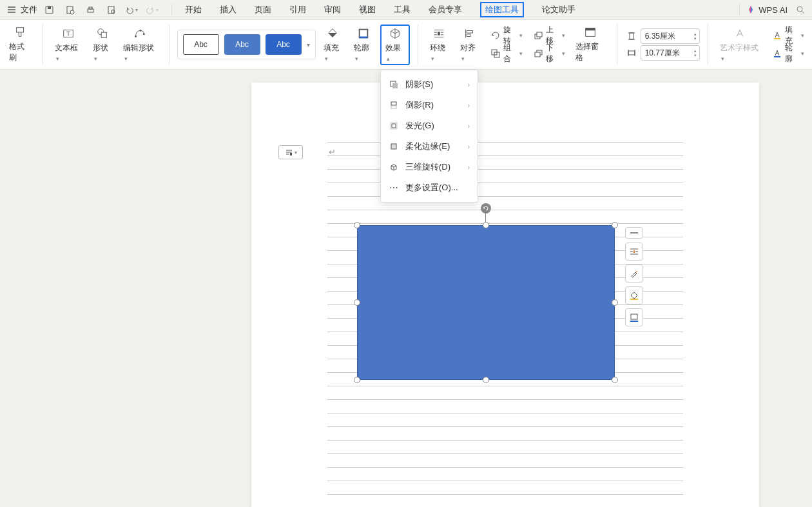  Describe the element at coordinates (140, 45) in the screenshot. I see `edit-shape-button: 编辑形状▾` at that location.